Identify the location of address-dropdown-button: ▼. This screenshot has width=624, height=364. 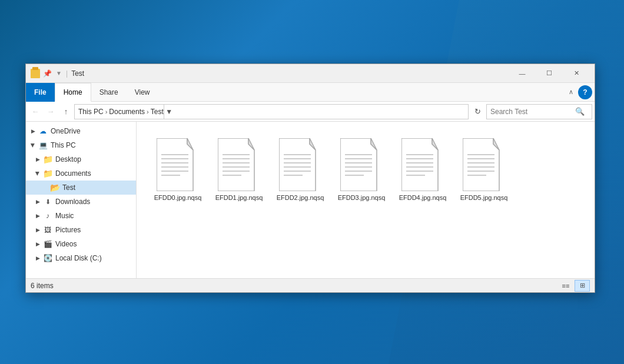
(169, 112).